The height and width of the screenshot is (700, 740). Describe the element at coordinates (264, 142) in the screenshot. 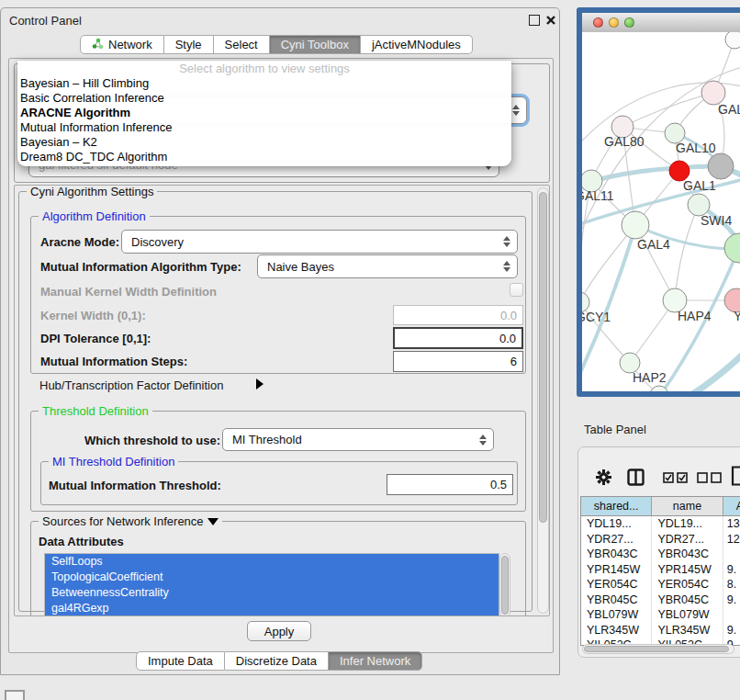

I see `popup-item-bayesian-k2: Bayesian – K2` at that location.